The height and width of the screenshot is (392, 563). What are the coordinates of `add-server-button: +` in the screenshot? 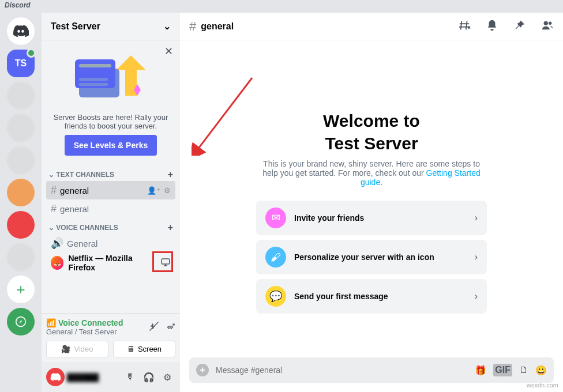 It's located at (21, 289).